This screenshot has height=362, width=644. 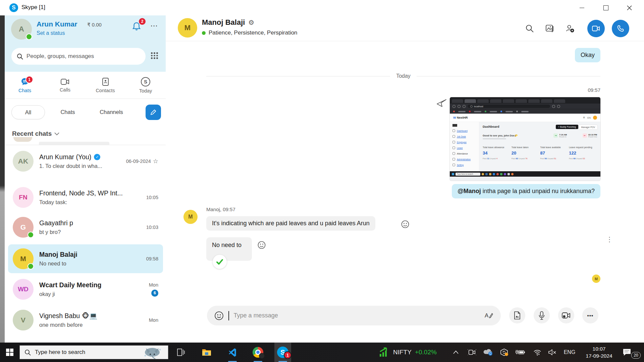 I want to click on chat-list-item-vignesh: V Vignesh Babu 🐵💻 one month before Mon, so click(x=86, y=320).